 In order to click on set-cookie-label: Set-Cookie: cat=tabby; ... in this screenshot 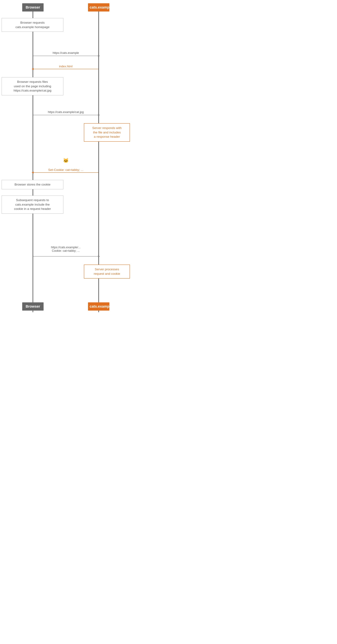, I will do `click(66, 170)`.